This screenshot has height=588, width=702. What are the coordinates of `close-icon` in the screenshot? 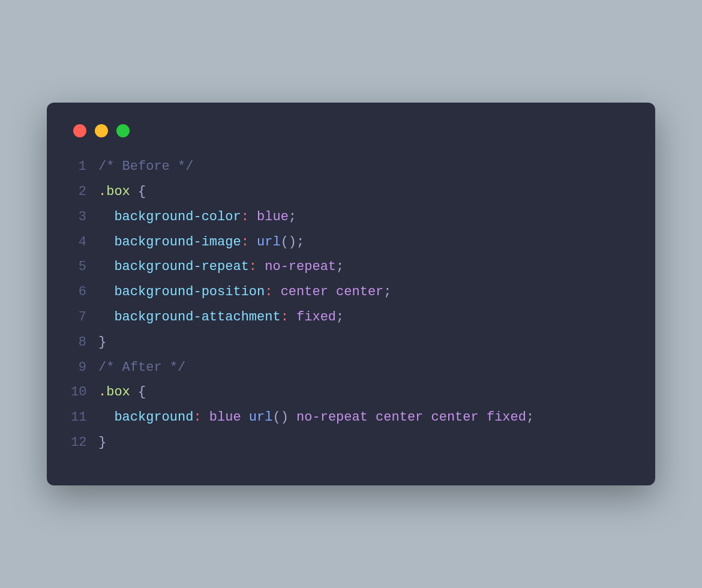 It's located at (80, 131).